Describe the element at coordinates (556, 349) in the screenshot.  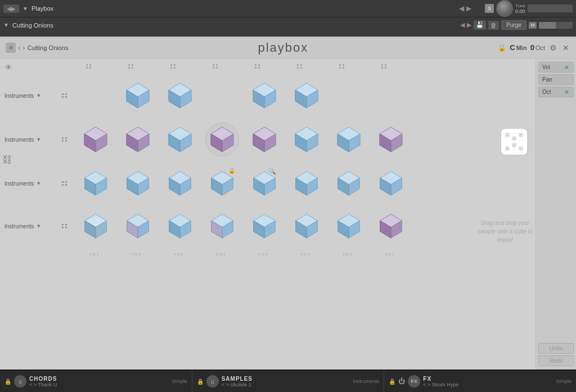
I see `undo-button: Undo` at that location.